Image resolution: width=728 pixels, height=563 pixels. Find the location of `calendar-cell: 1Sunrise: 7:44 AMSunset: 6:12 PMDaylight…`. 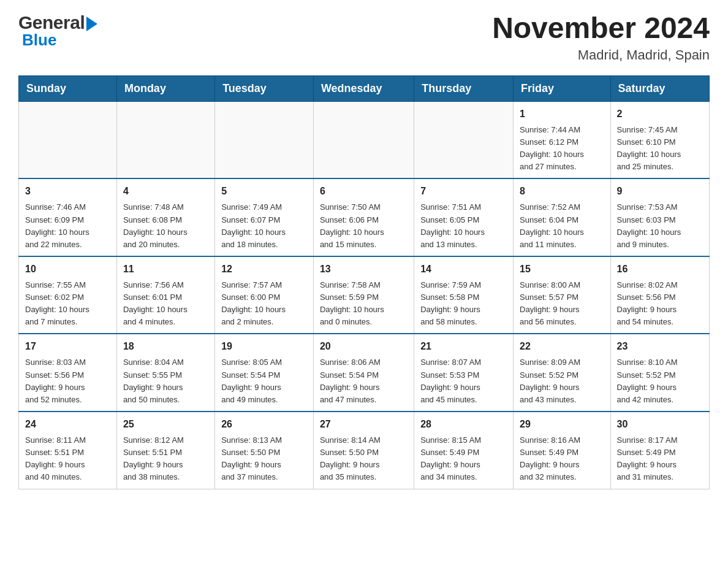

calendar-cell: 1Sunrise: 7:44 AMSunset: 6:12 PMDaylight… is located at coordinates (563, 140).